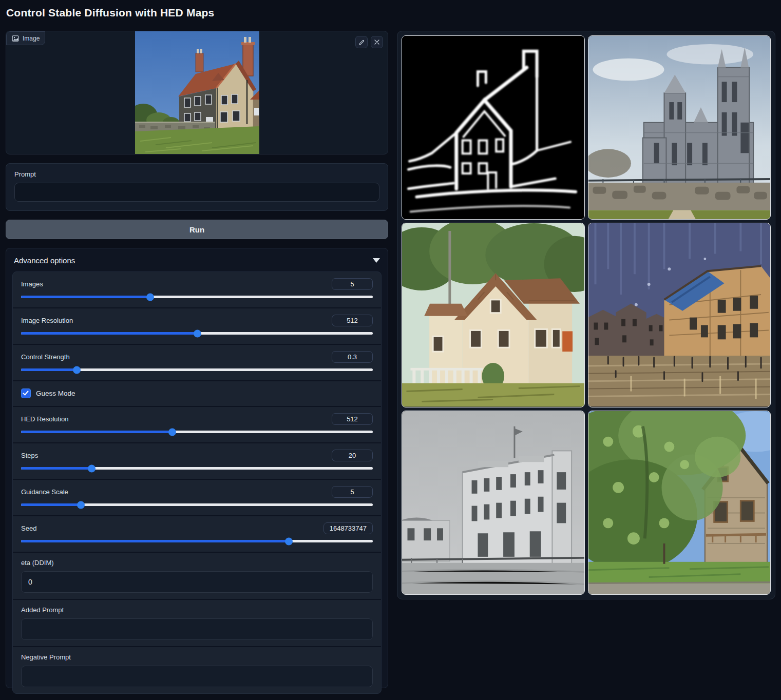  What do you see at coordinates (197, 92) in the screenshot?
I see `uploaded-image` at bounding box center [197, 92].